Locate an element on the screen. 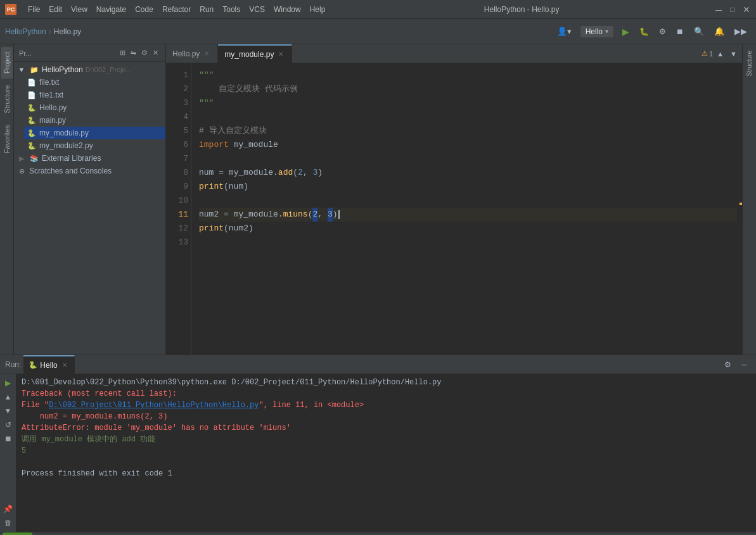  run-minimize-btn: ─ is located at coordinates (744, 365).